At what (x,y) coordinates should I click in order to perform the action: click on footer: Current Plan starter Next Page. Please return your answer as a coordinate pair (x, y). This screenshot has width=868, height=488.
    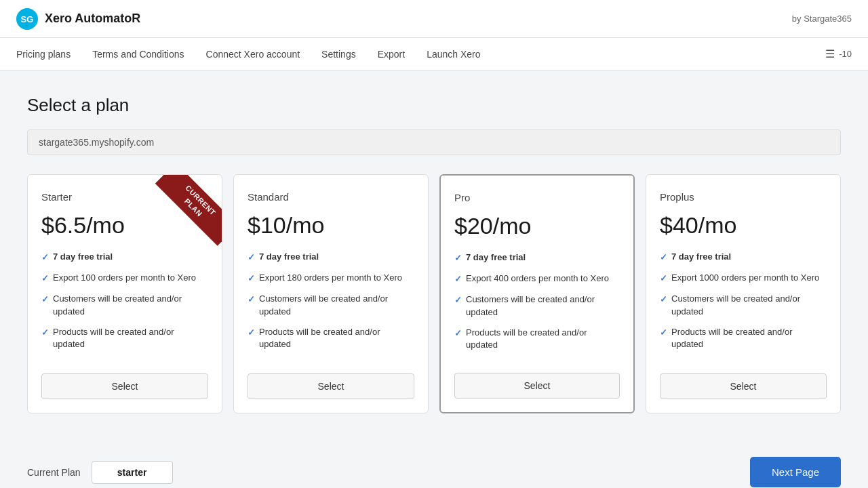
    Looking at the image, I should click on (434, 467).